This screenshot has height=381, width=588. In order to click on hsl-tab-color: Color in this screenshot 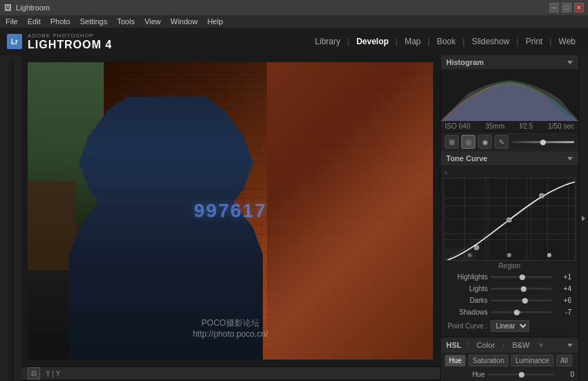, I will do `click(486, 345)`.